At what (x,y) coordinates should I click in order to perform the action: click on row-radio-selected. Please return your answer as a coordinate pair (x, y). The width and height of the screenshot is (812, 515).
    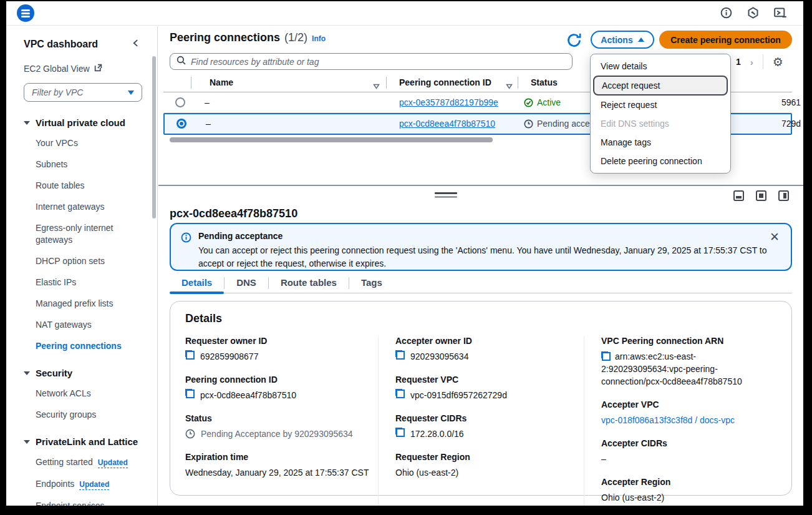
    Looking at the image, I should click on (181, 124).